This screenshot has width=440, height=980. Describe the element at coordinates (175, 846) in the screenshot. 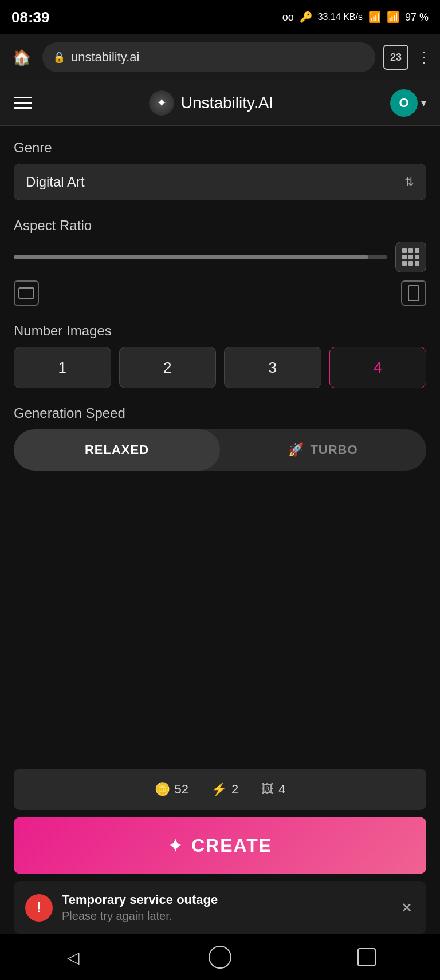

I see `sparkle-icon: ✦` at that location.